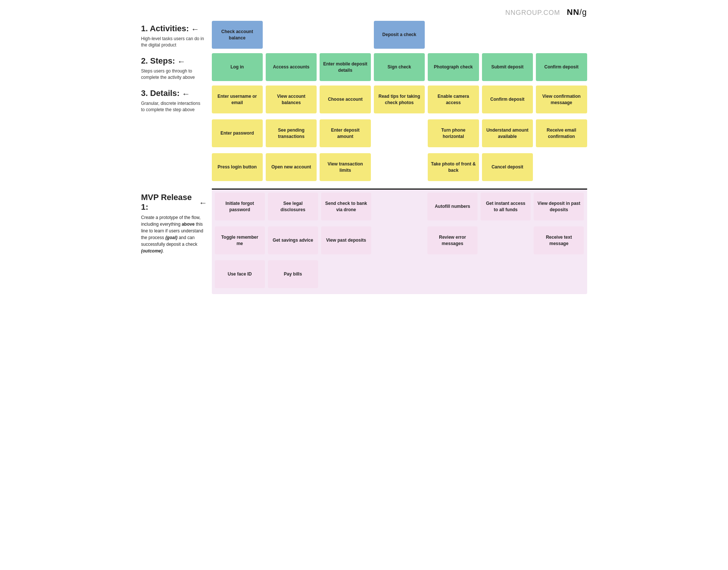 This screenshot has height=570, width=728. Describe the element at coordinates (546, 12) in the screenshot. I see `logo: NNGROUP.COM NN/g` at that location.